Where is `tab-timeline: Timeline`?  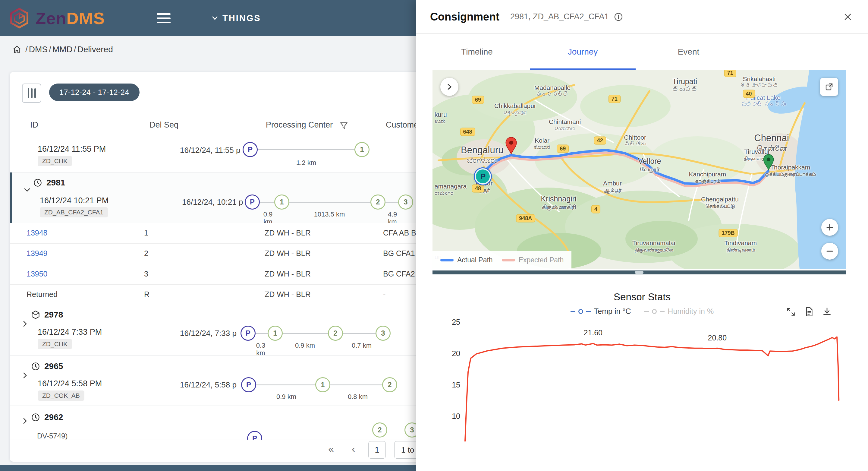
tab-timeline: Timeline is located at coordinates (477, 52).